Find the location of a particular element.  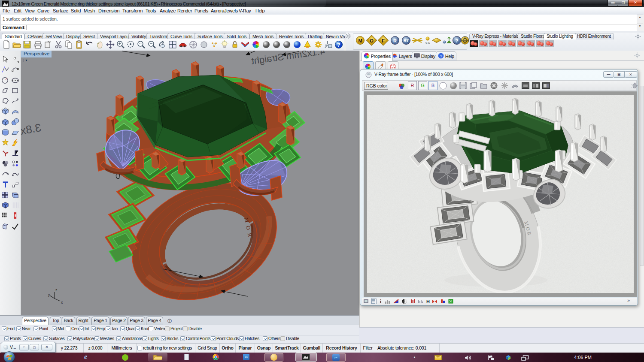

svg-text: F is located at coordinates (383, 41).